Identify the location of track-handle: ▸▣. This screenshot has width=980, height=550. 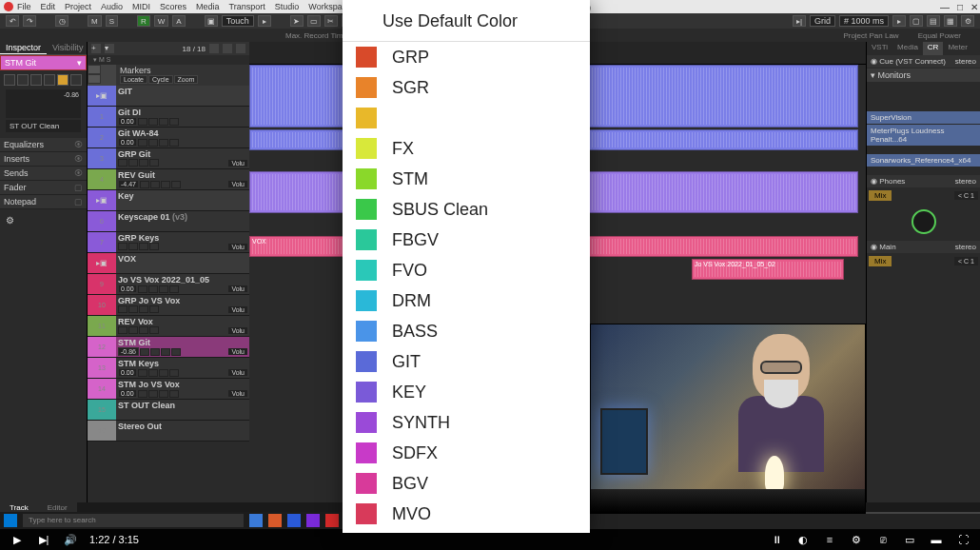
(102, 95).